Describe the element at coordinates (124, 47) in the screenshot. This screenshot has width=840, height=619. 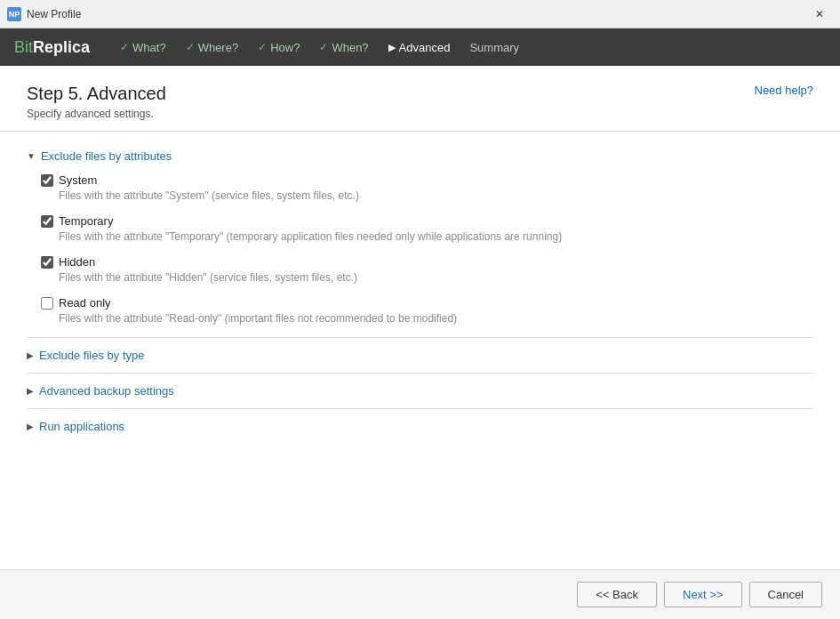
I see `nav-check-what: ✓` at that location.